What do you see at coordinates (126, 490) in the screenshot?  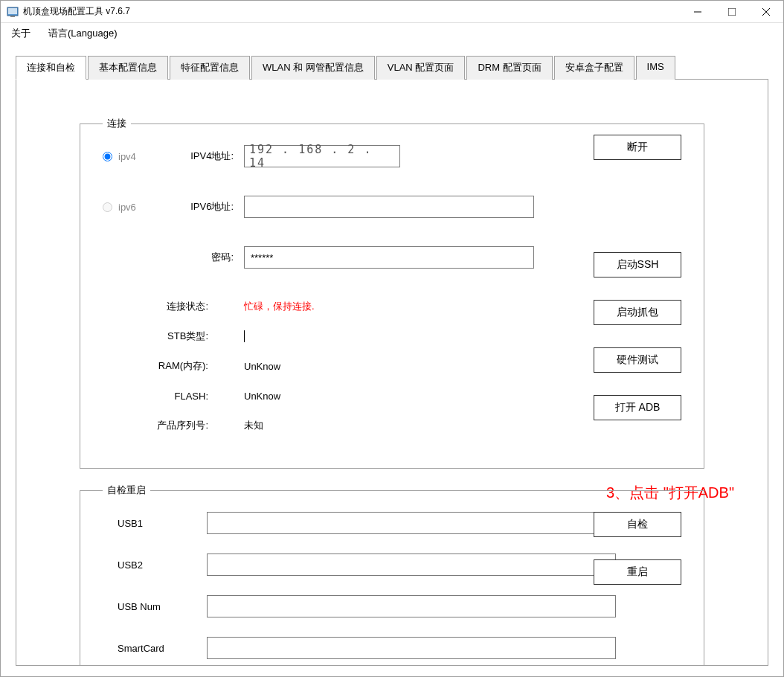 I see `selftest-legend: 自检重启` at bounding box center [126, 490].